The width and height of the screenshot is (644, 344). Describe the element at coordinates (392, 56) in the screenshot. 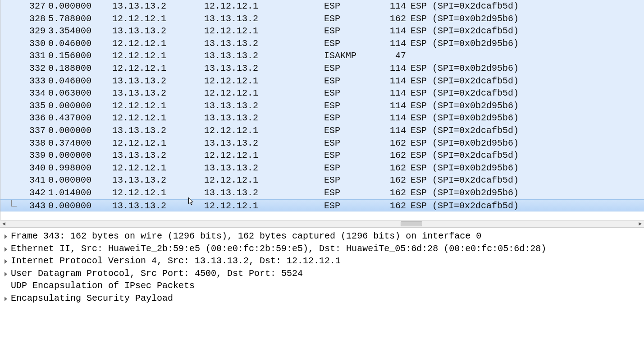

I see `packet-length: 47` at that location.